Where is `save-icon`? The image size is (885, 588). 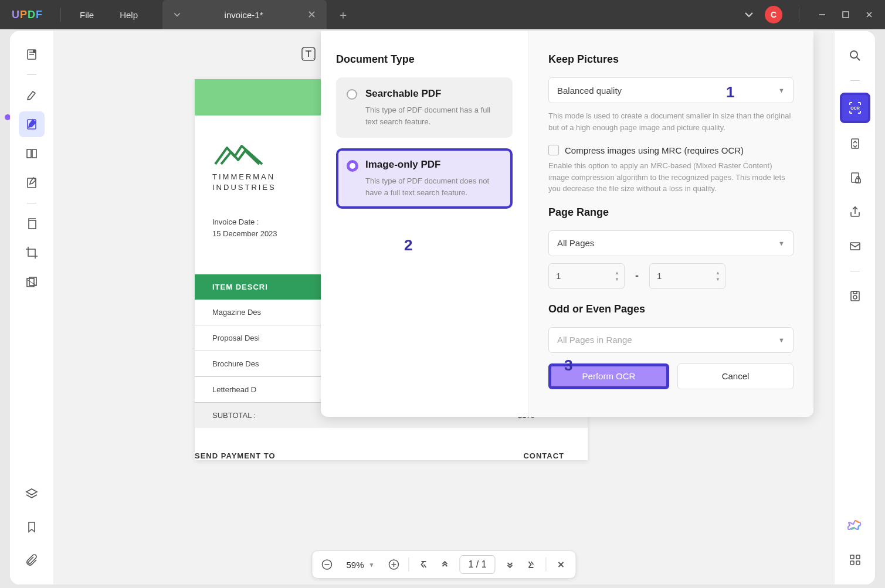 save-icon is located at coordinates (855, 296).